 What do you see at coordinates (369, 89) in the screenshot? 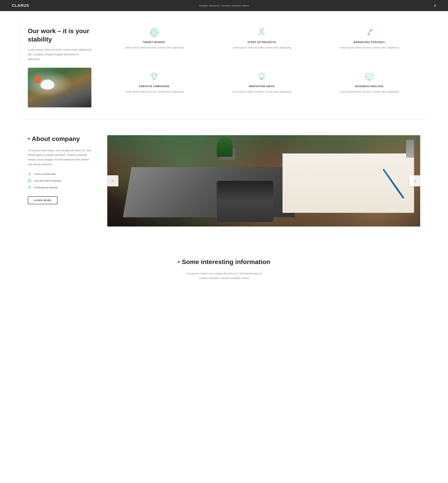
I see `feature-business-analysis: BUSINESS ANALYSIS Lorem ipsum dolor sit …` at bounding box center [369, 89].